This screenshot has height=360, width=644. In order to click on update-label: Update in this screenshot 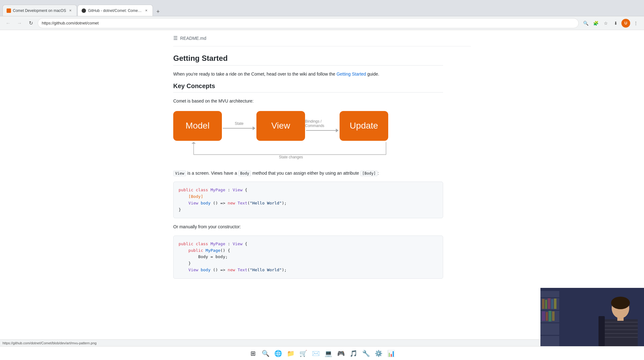, I will do `click(364, 126)`.